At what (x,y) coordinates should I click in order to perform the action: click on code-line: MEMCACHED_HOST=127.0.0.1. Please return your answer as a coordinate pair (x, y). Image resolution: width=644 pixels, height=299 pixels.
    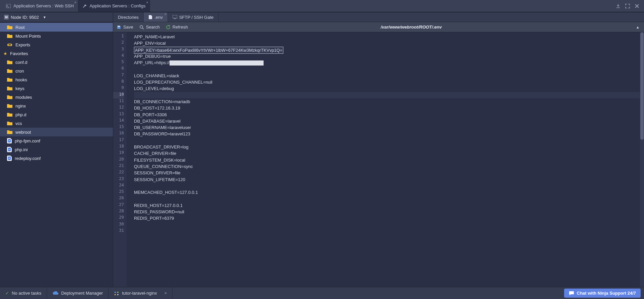
    Looking at the image, I should click on (389, 192).